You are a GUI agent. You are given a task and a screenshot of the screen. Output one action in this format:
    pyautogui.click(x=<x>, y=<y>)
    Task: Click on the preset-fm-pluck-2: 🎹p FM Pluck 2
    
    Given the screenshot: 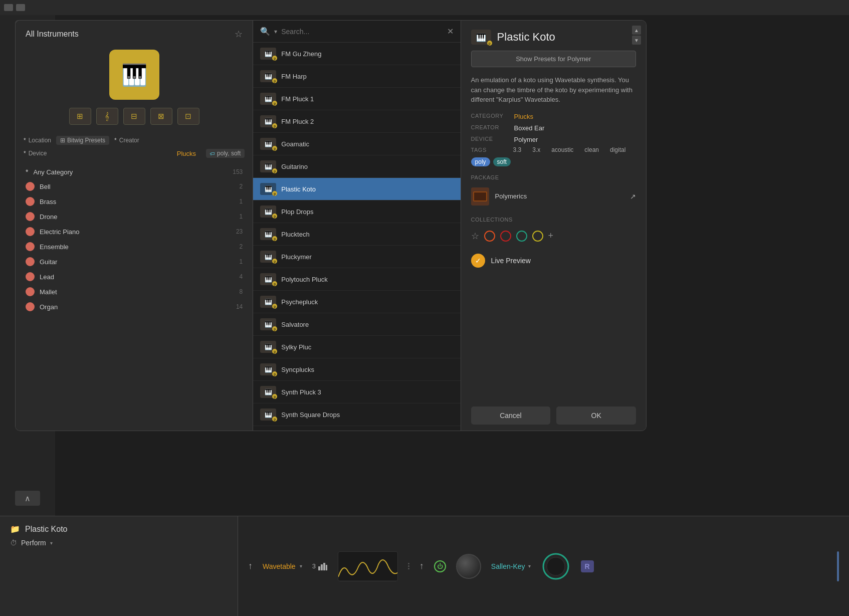 What is the action you would take?
    pyautogui.click(x=357, y=121)
    